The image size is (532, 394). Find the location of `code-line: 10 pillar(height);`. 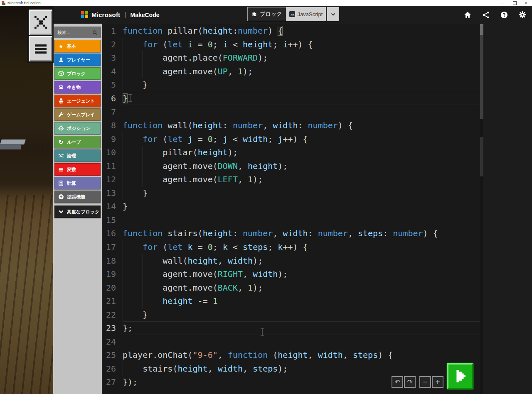

code-line: 10 pillar(height); is located at coordinates (293, 153).